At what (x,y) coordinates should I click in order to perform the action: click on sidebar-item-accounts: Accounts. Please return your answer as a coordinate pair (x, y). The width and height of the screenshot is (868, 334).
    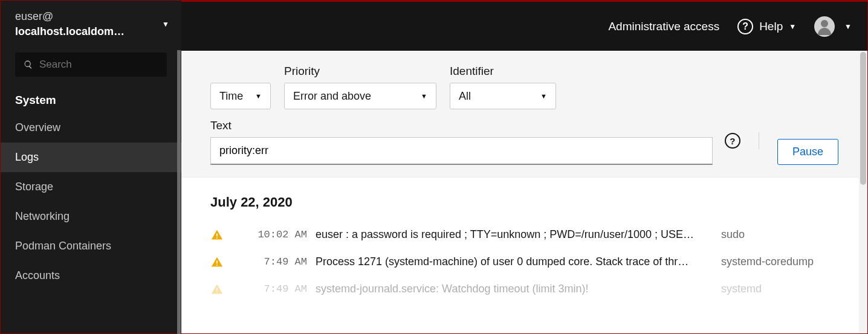
    Looking at the image, I should click on (91, 275).